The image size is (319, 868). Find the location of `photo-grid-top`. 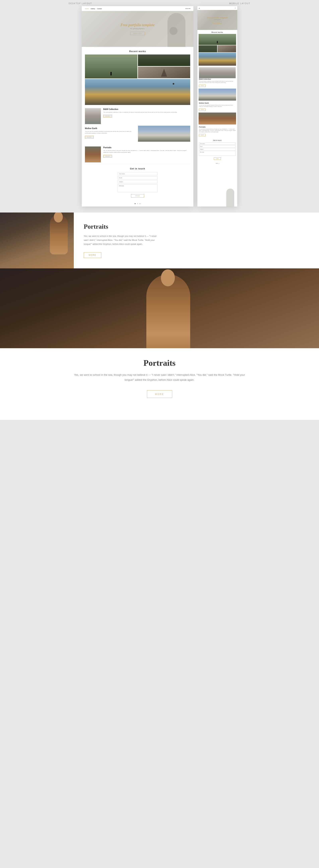

photo-grid-top is located at coordinates (137, 80).